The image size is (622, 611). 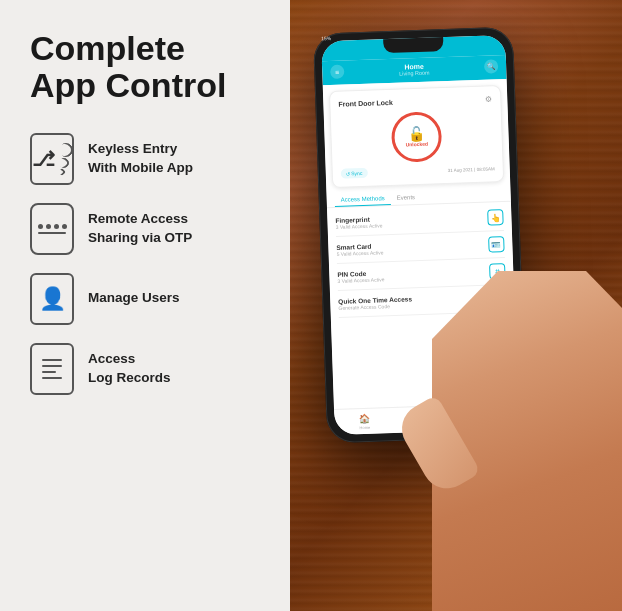 What do you see at coordinates (150, 369) in the screenshot?
I see `feature-logs: Access Log Records` at bounding box center [150, 369].